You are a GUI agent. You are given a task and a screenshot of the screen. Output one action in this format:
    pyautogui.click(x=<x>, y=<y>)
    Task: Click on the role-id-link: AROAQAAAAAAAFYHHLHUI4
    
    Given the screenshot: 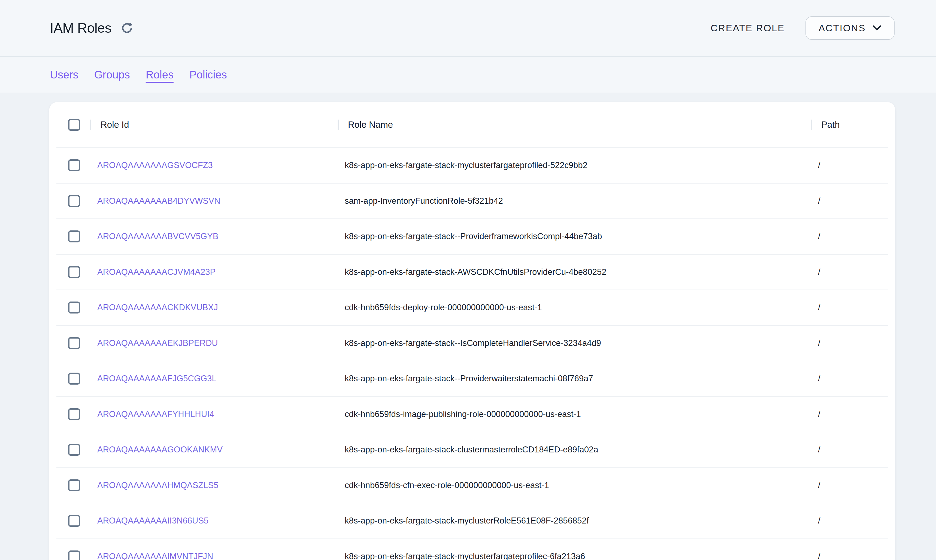 What is the action you would take?
    pyautogui.click(x=155, y=414)
    